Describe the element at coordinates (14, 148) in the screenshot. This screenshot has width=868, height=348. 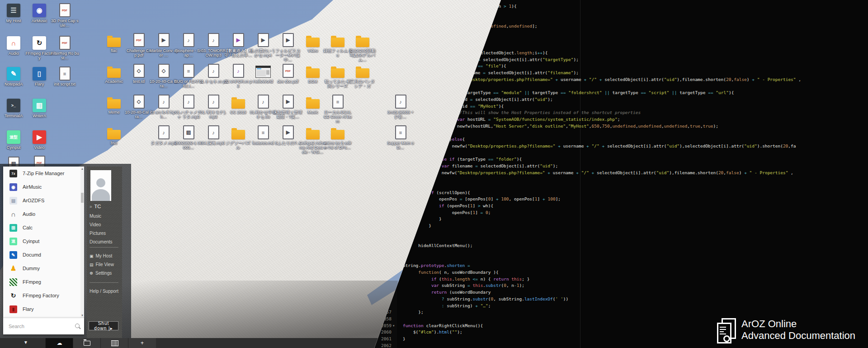
I see `desktop-icon-label: Cyinput` at that location.